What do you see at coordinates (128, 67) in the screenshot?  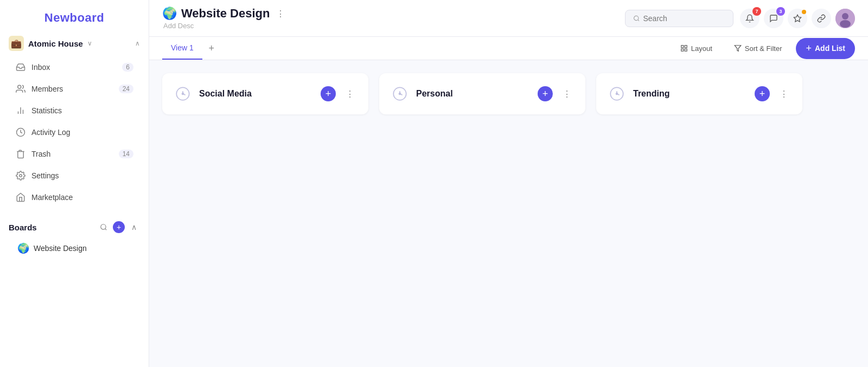 I see `inbox-badge: 6` at bounding box center [128, 67].